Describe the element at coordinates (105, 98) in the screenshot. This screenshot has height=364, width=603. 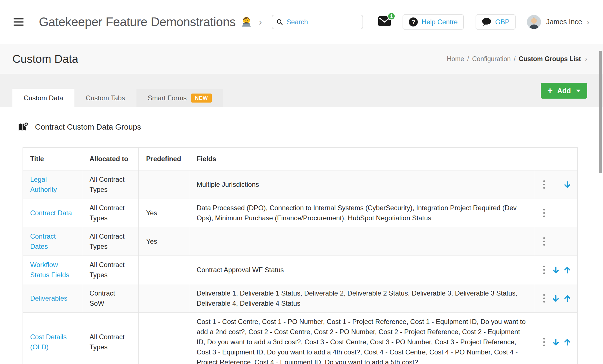
I see `tab-custom-tabs: Custom Tabs` at that location.